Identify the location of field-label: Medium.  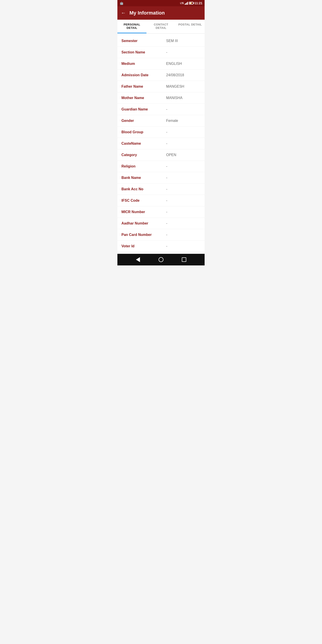
(144, 64).